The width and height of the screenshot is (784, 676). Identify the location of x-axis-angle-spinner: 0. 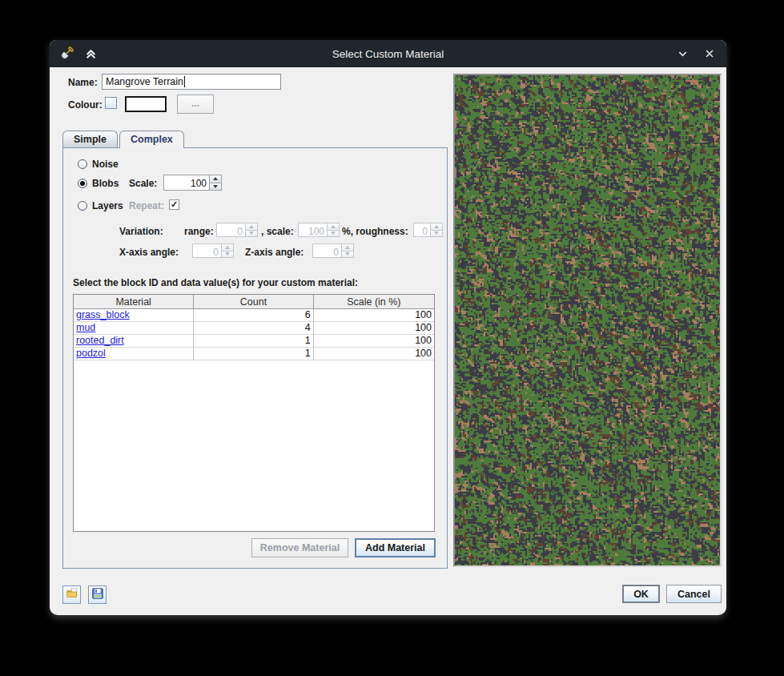
(213, 251).